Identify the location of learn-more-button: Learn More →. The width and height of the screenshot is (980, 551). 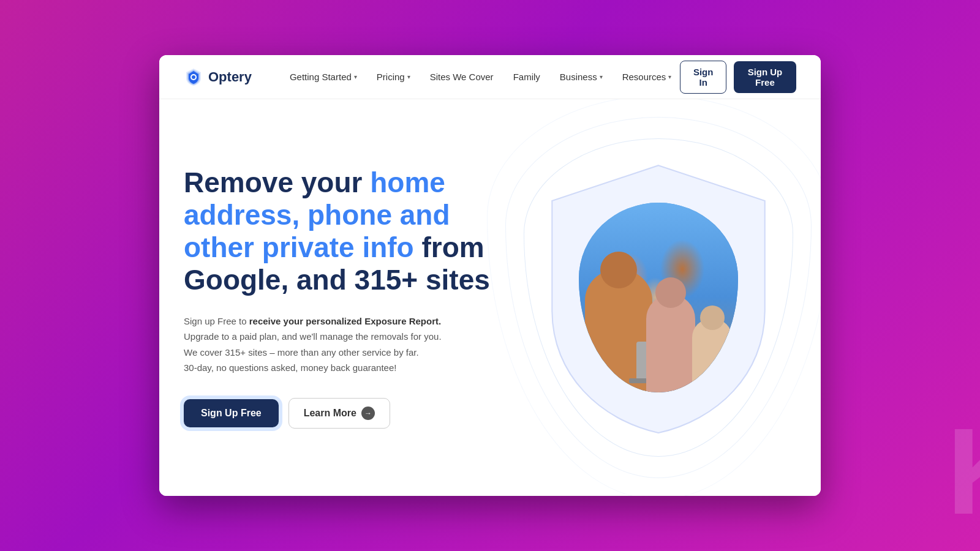
(339, 413).